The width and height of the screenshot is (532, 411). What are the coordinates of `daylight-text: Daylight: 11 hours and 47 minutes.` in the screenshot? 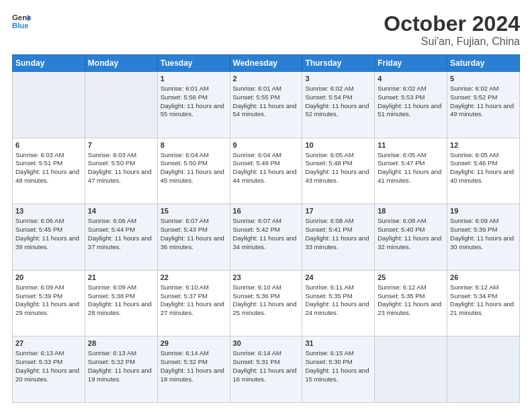 It's located at (120, 176).